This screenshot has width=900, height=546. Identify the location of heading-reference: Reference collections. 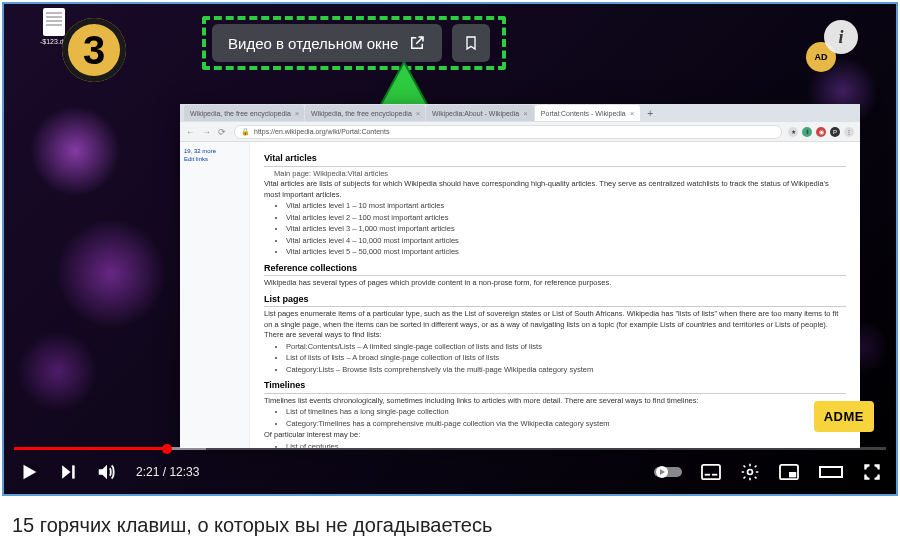
(555, 270).